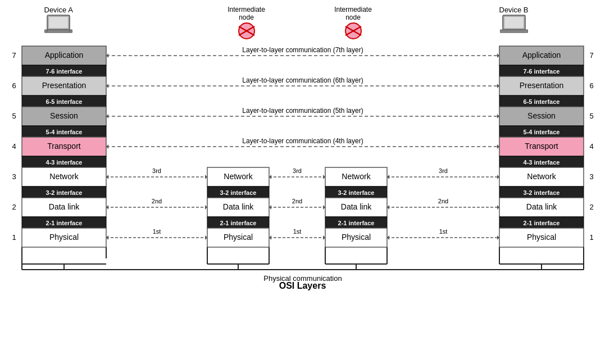  Describe the element at coordinates (591, 55) in the screenshot. I see `b-layer7-num: 7` at that location.